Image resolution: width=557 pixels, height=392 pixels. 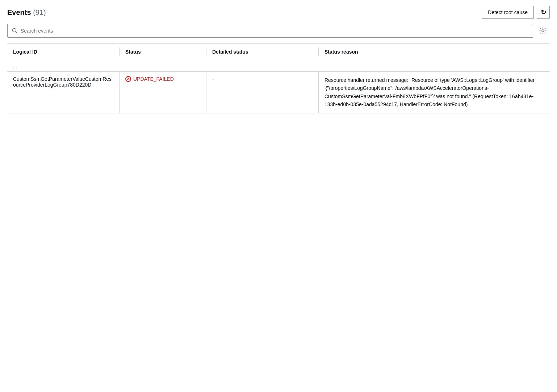 I want to click on truncated-text: ..., so click(x=15, y=66).